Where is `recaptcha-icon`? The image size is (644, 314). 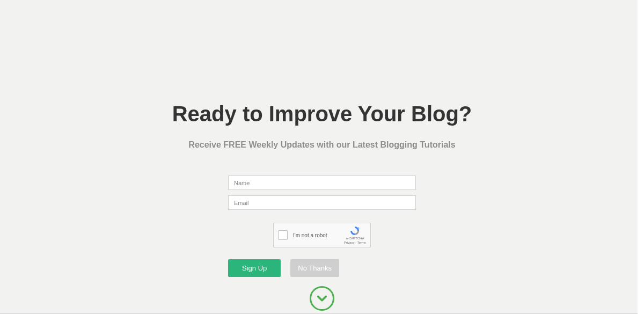
recaptcha-icon is located at coordinates (355, 231).